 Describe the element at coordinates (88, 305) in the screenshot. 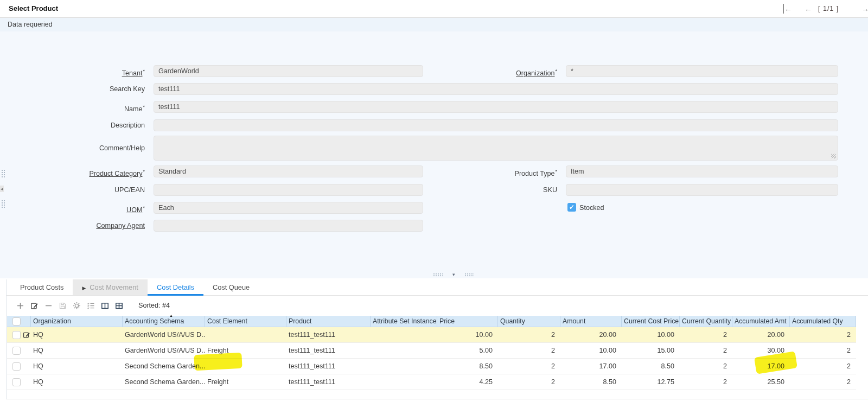

I see `grid-toolbar: Sorted: #4` at that location.